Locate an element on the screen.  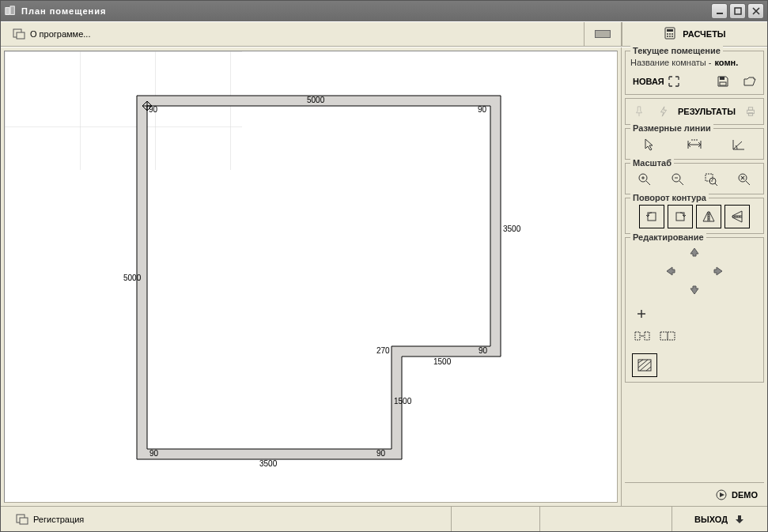
save-icon is located at coordinates (723, 81).